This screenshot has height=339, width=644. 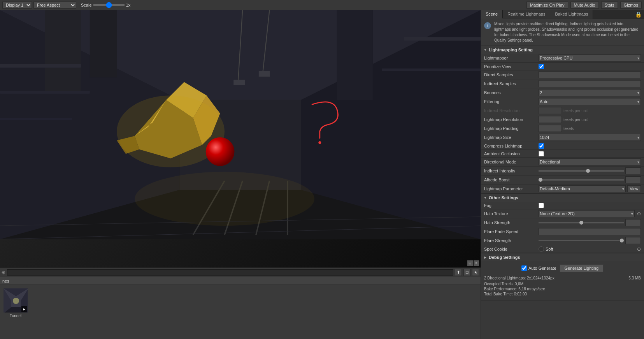 What do you see at coordinates (17, 5) in the screenshot?
I see `display-select: Display 1` at bounding box center [17, 5].